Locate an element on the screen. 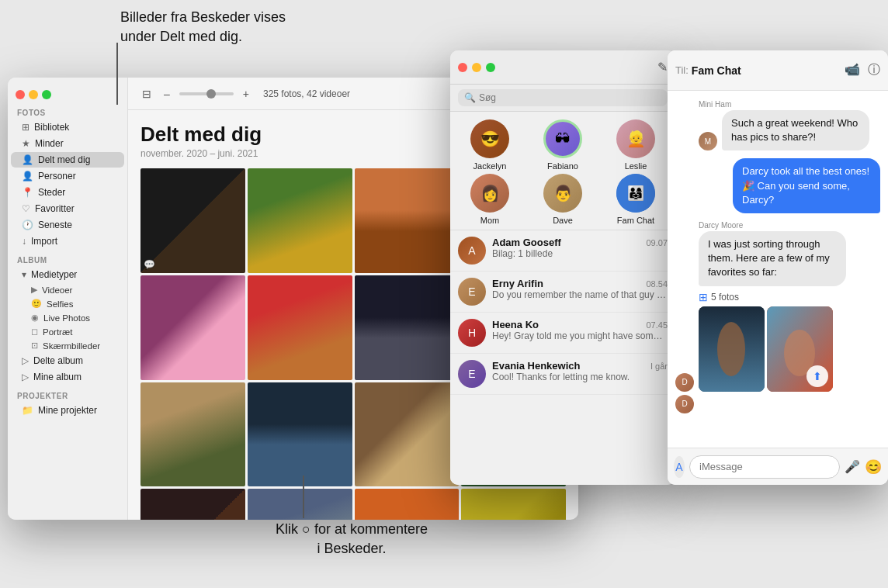  conv-time-heena: 07.45 is located at coordinates (657, 325).